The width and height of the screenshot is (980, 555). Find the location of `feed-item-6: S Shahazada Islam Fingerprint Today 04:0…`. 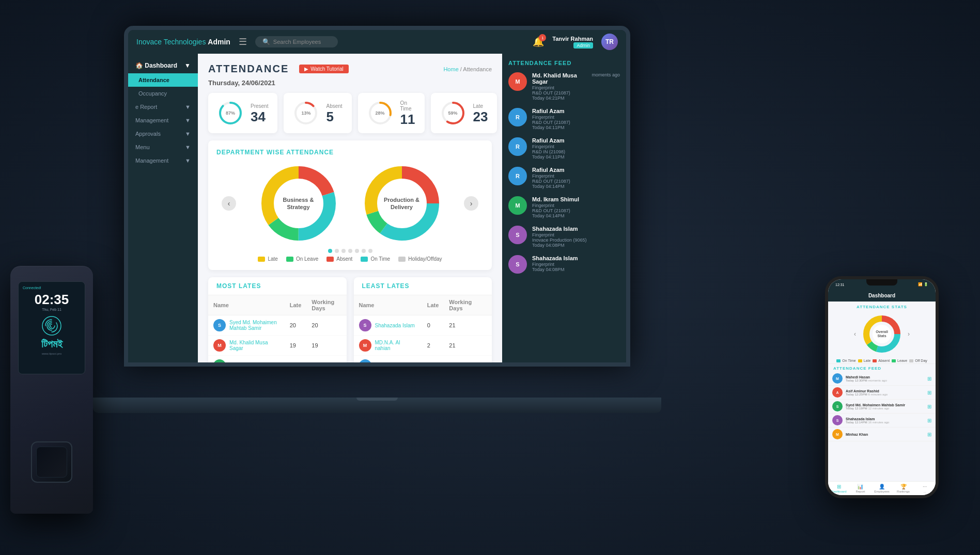

feed-item-6: S Shahazada Islam Fingerprint Today 04:0… is located at coordinates (564, 264).